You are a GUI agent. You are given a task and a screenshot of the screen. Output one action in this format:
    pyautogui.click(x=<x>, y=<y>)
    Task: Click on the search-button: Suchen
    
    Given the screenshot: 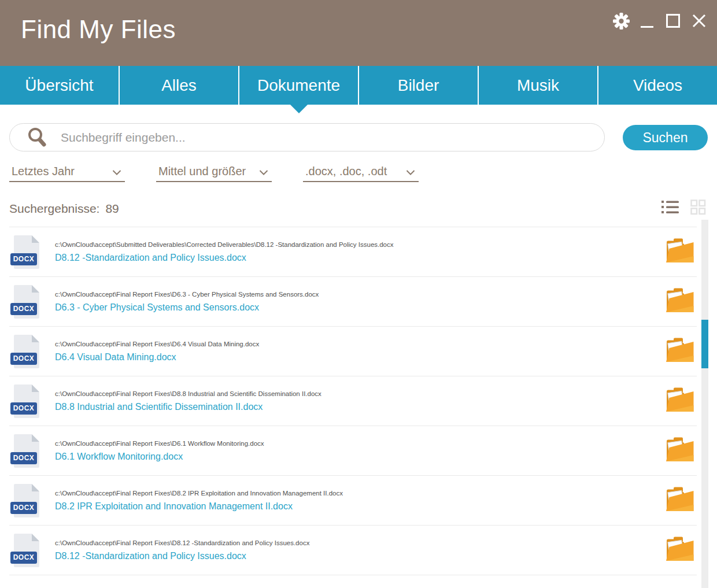 What is the action you would take?
    pyautogui.click(x=665, y=138)
    